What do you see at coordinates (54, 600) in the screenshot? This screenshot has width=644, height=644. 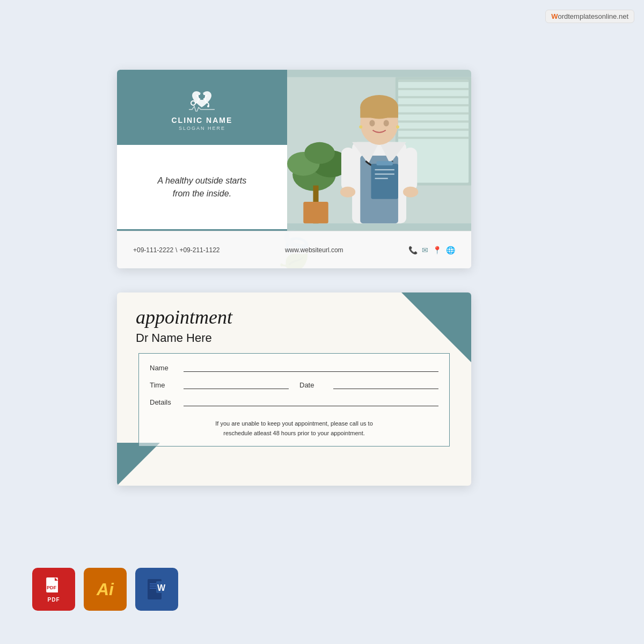 I see `pdf-label: PDF` at bounding box center [54, 600].